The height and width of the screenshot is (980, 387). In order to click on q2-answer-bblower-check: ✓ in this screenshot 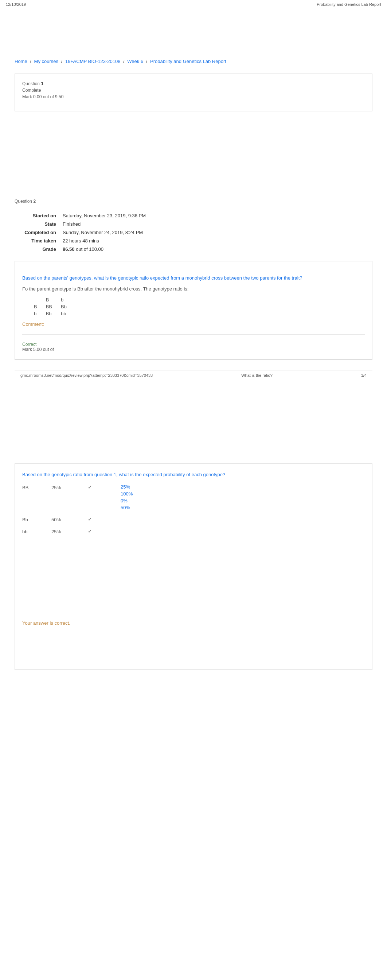, I will do `click(93, 519)`.